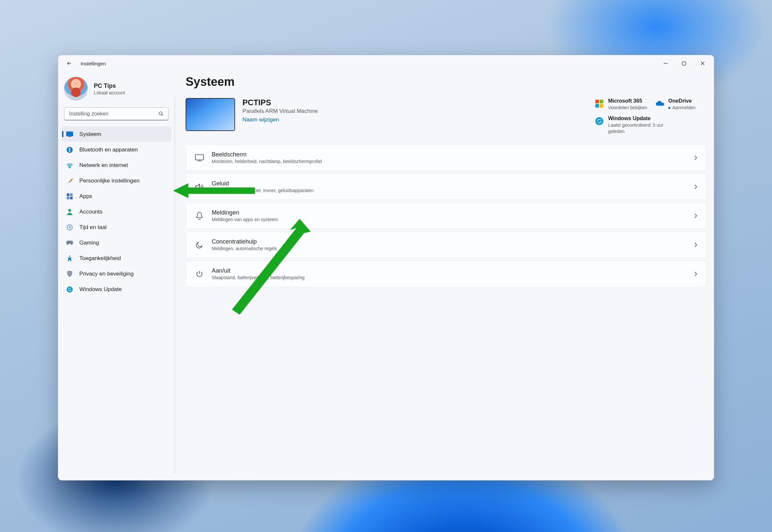 This screenshot has width=772, height=532. What do you see at coordinates (116, 274) in the screenshot?
I see `sidebar-item-privacy: Privacy en beveiliging` at bounding box center [116, 274].